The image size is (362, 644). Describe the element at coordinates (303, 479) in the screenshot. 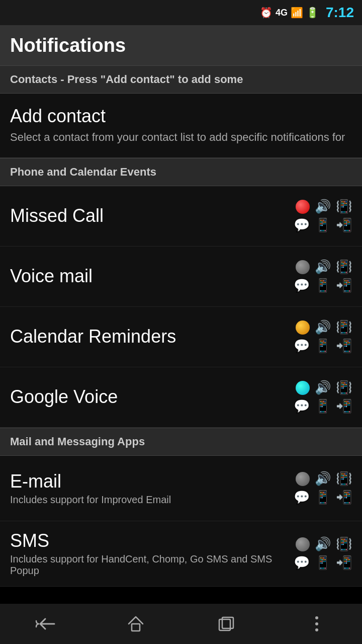

I see `email-led` at that location.